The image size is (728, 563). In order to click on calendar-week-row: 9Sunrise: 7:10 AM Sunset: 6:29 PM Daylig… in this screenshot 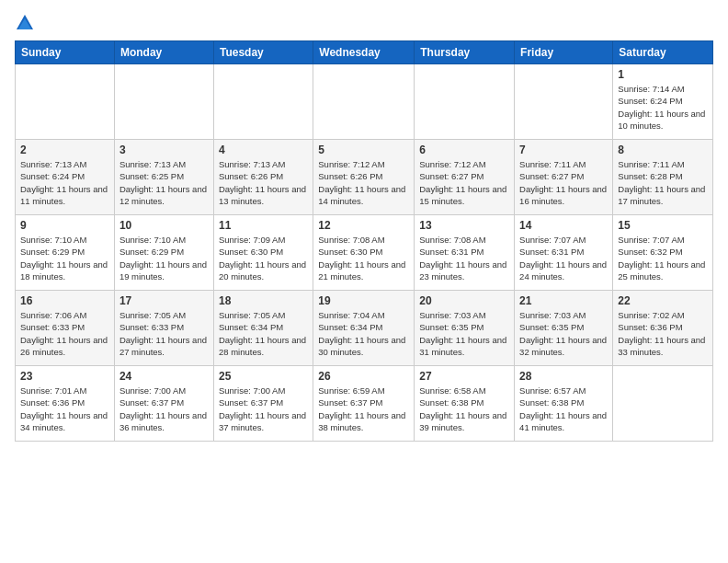, I will do `click(364, 253)`.